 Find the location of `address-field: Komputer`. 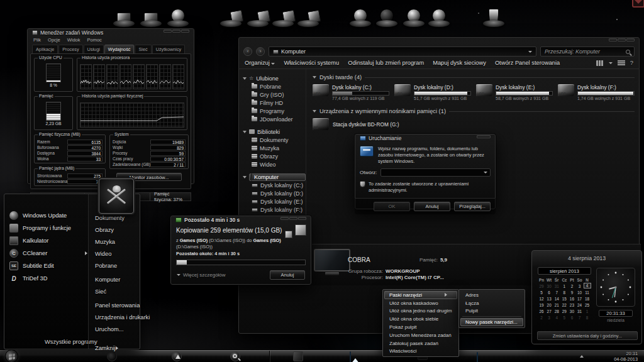

address-field: Komputer is located at coordinates (402, 52).